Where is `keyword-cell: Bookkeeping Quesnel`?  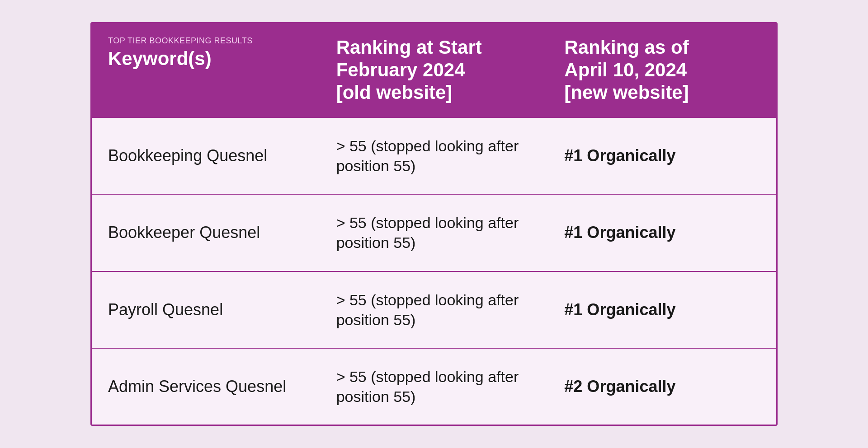
keyword-cell: Bookkeeping Quesnel is located at coordinates (206, 156).